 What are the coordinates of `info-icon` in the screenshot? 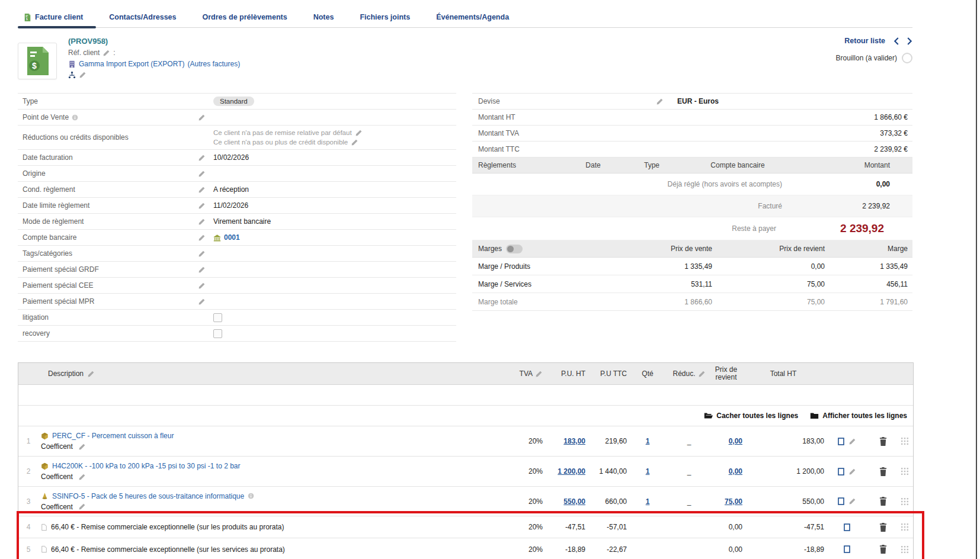 It's located at (75, 117).